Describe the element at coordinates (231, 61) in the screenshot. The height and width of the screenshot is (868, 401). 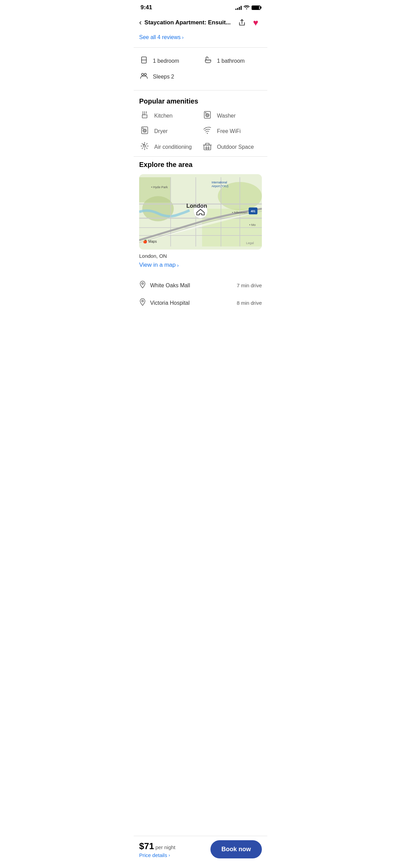
I see `bathroom-label: 1 bathroom` at that location.